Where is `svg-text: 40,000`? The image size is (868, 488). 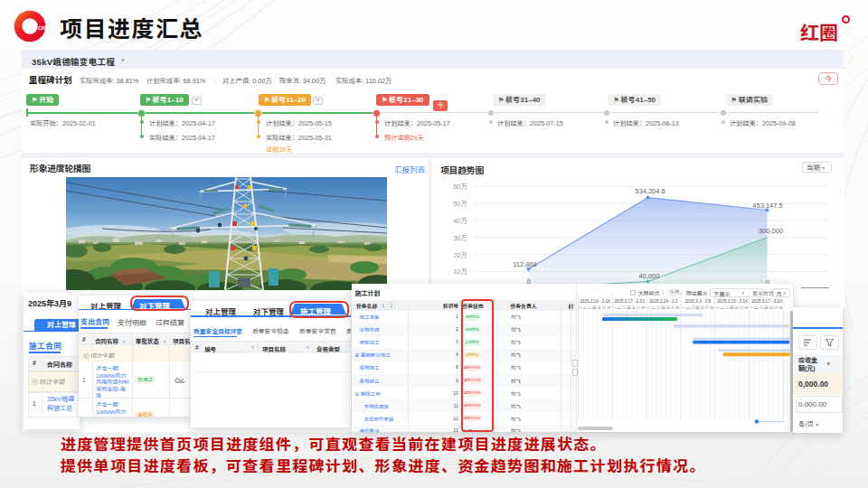 svg-text: 40,000 is located at coordinates (649, 277).